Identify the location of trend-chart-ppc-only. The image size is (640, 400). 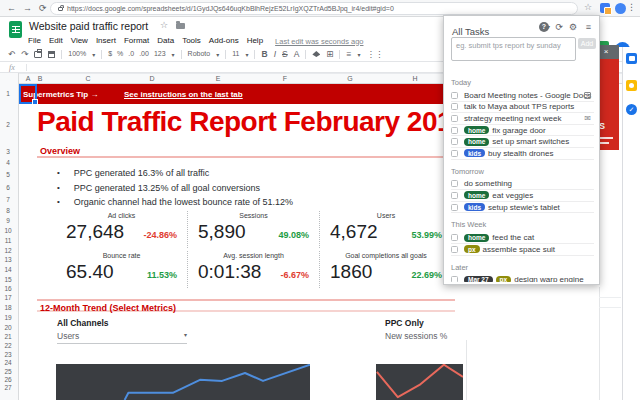
(420, 382).